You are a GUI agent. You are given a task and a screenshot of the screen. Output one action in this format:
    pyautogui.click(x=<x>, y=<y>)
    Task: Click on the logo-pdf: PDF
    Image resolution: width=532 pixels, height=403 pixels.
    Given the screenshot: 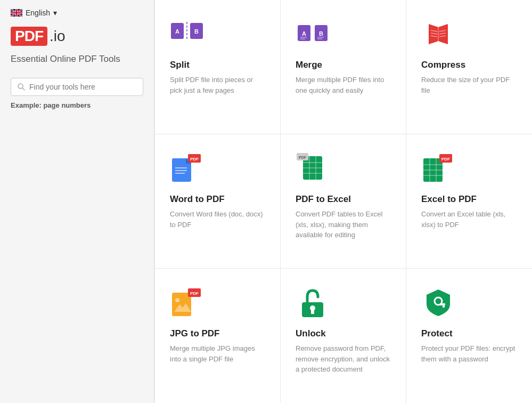 What is the action you would take?
    pyautogui.click(x=29, y=36)
    